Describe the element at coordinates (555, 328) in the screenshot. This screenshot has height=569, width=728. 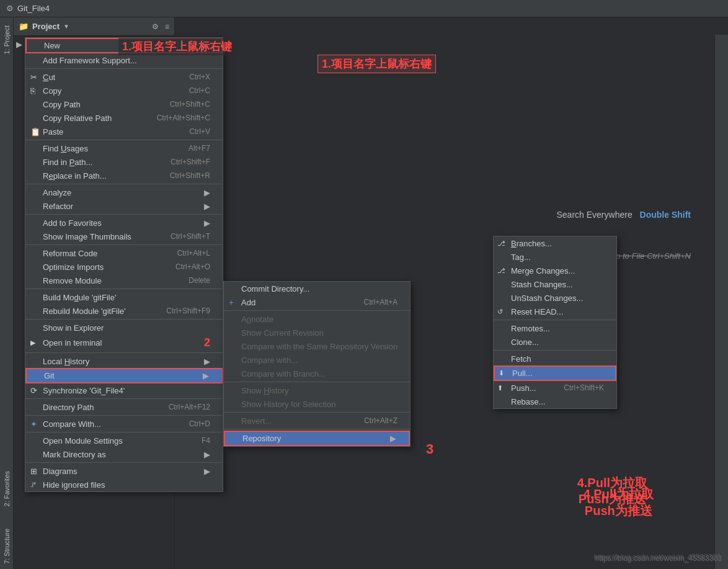
I see `repo-menu-item-remotes: Remotes...` at that location.